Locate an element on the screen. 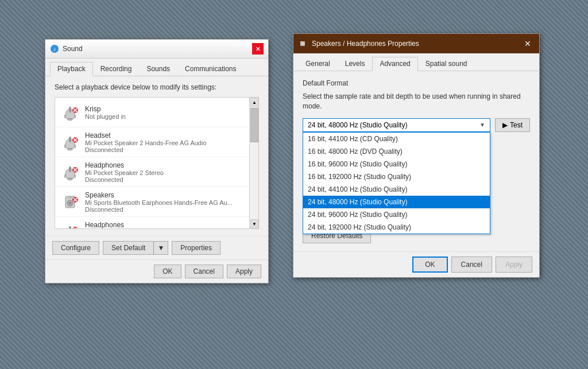  tab-playback: Playback is located at coordinates (71, 69).